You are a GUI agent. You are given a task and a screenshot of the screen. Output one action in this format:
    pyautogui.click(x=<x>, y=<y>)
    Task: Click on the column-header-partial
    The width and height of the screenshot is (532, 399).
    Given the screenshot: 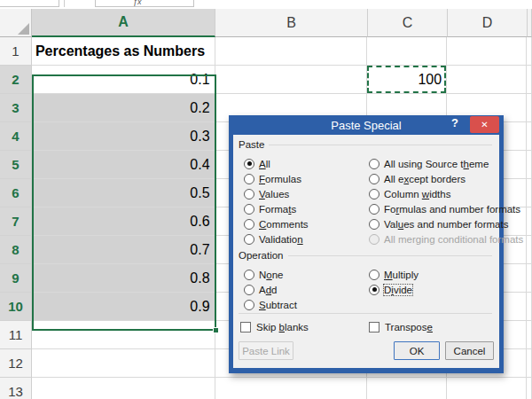 What is the action you would take?
    pyautogui.click(x=530, y=23)
    